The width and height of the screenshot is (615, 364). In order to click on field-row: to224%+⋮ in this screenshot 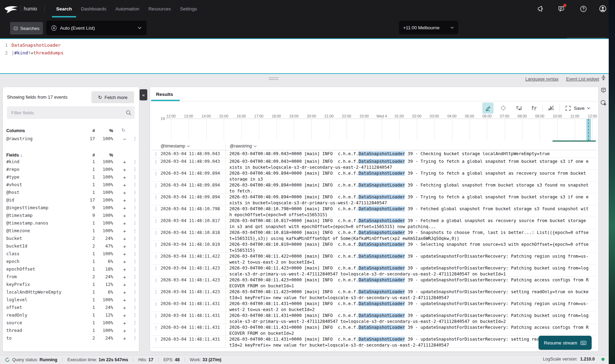, I will do `click(71, 339)`.